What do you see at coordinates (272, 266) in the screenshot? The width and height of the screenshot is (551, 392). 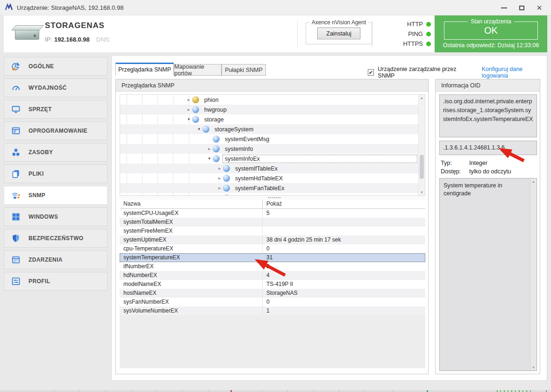 I see `table-row-ifNumberEX: ifNumberEX2` at bounding box center [272, 266].